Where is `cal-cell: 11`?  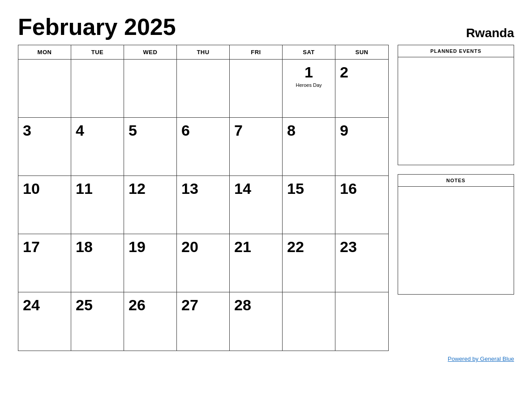 cal-cell: 11 is located at coordinates (98, 205).